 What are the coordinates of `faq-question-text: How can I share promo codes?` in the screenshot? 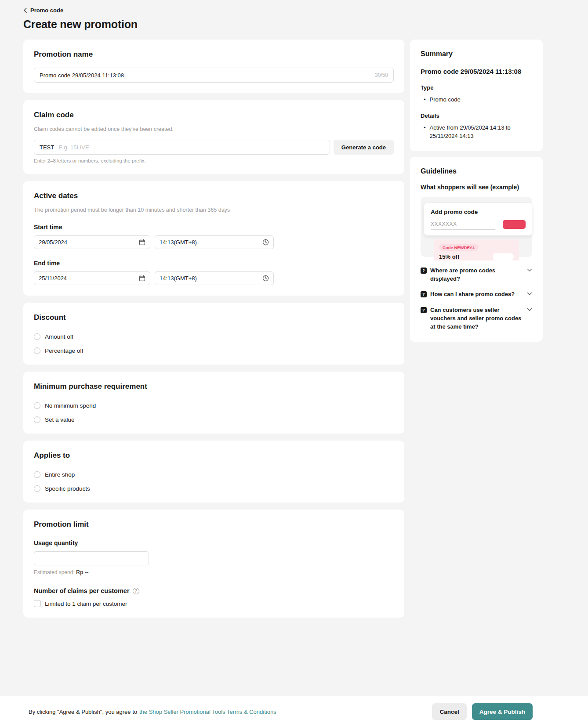 It's located at (477, 294).